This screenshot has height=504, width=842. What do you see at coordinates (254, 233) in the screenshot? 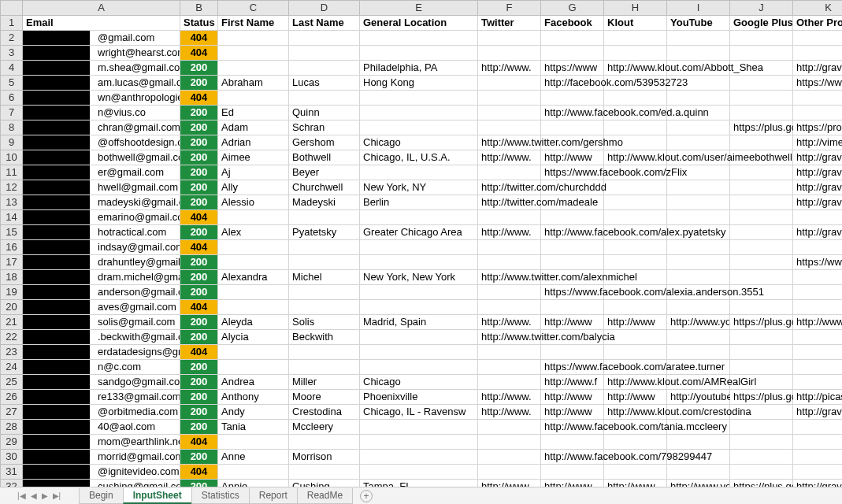
I see `cell: Alex` at bounding box center [254, 233].